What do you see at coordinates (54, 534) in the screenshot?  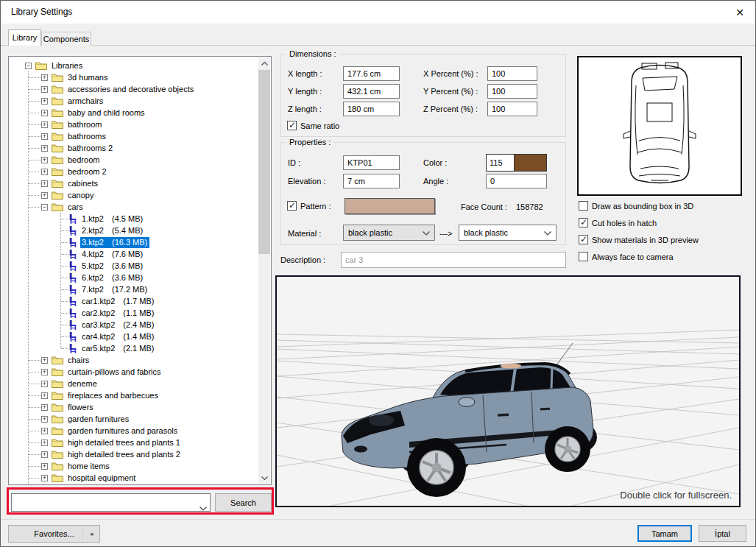 I see `favorites-button: Favorites... ▸` at bounding box center [54, 534].